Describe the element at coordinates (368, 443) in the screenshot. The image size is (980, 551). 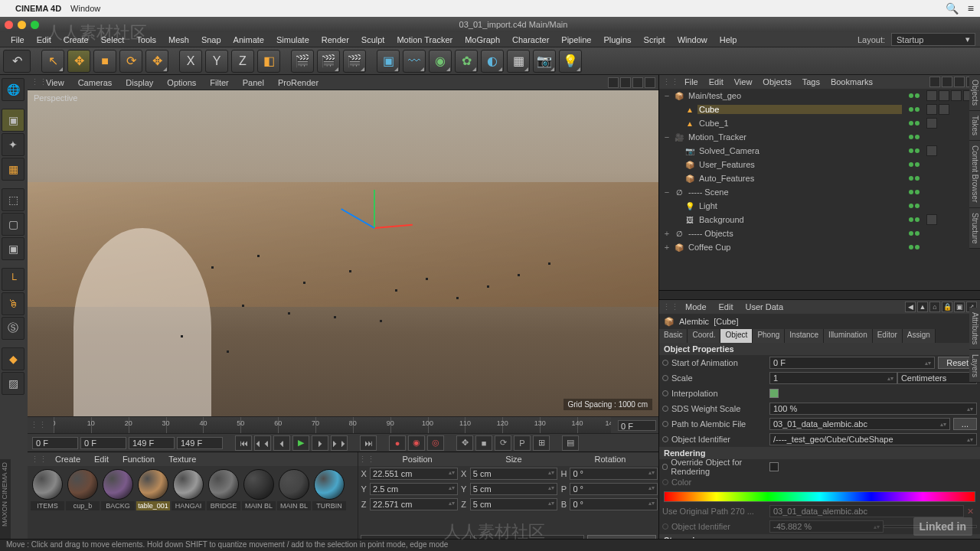
I see `goto-end-button: ⏭` at that location.